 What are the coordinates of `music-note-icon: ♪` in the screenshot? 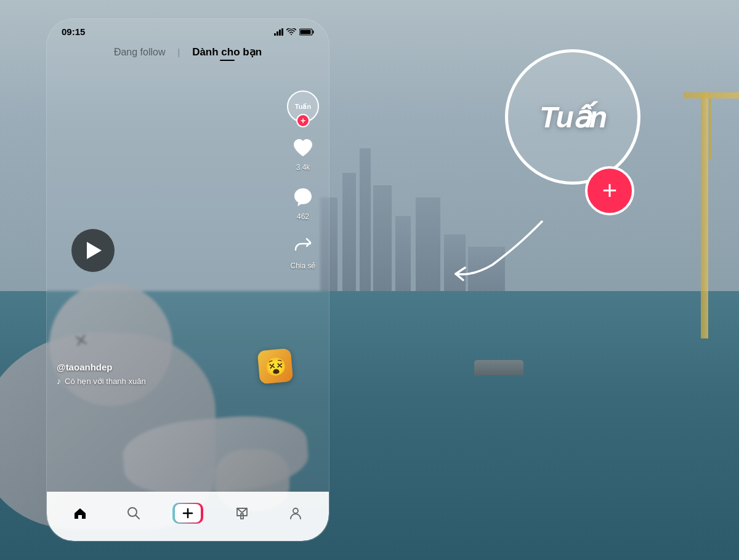 It's located at (59, 381).